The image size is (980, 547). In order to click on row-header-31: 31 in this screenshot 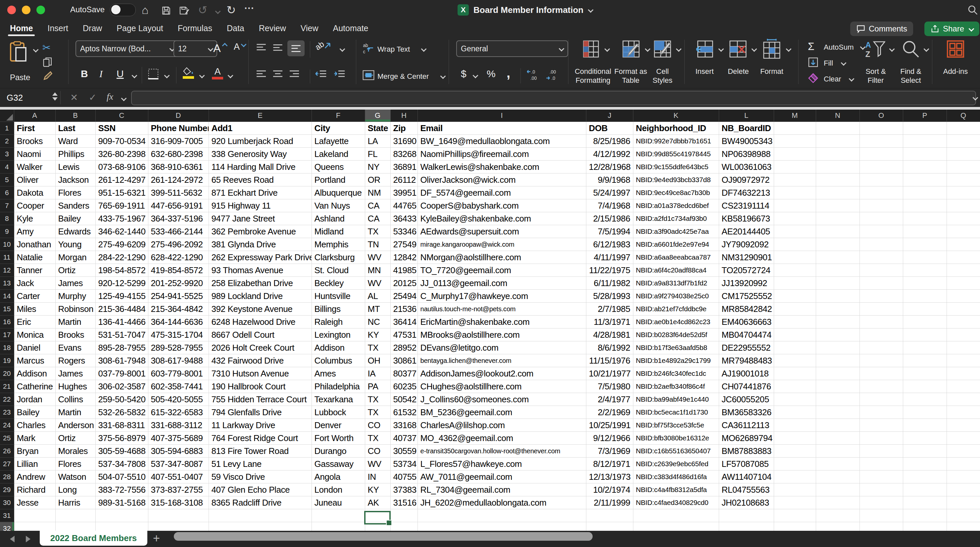, I will do `click(7, 516)`.